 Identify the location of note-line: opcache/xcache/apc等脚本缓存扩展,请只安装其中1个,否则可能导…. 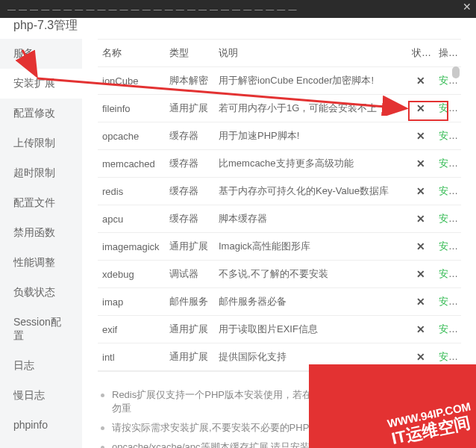
(279, 443).